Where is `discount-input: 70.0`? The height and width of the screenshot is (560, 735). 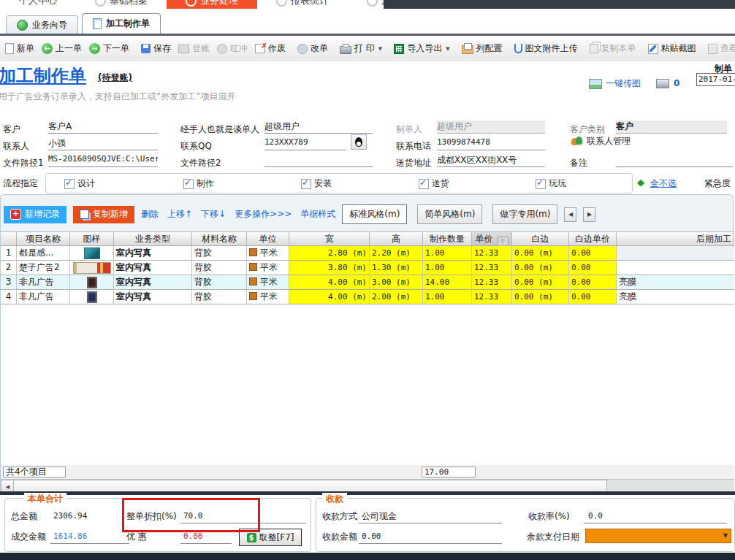 discount-input: 70.0 is located at coordinates (193, 515).